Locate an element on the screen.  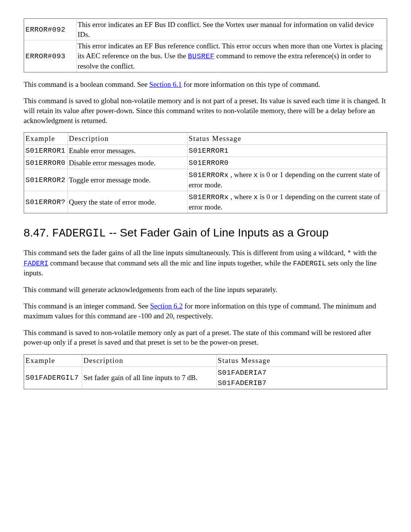
busref-link: BUSREF is located at coordinates (201, 56).